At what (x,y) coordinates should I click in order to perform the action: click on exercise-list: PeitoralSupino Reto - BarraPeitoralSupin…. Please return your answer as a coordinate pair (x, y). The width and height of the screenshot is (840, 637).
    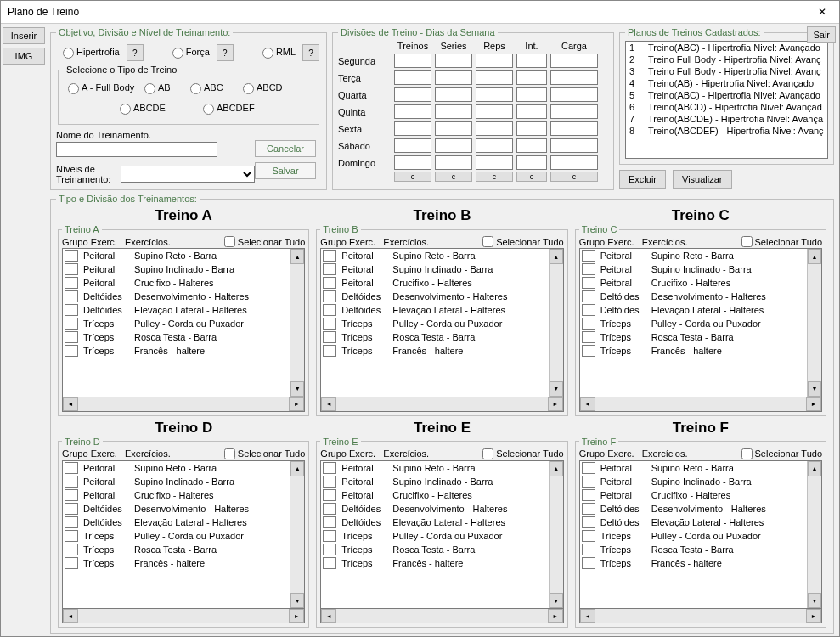
    Looking at the image, I should click on (177, 323).